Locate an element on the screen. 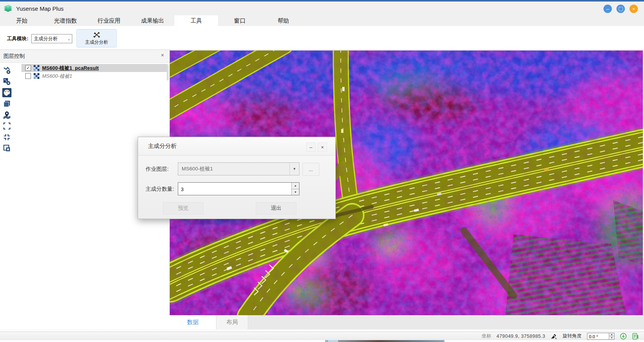 This screenshot has height=342, width=644. layer-row-source: MS600-植被1 is located at coordinates (94, 76).